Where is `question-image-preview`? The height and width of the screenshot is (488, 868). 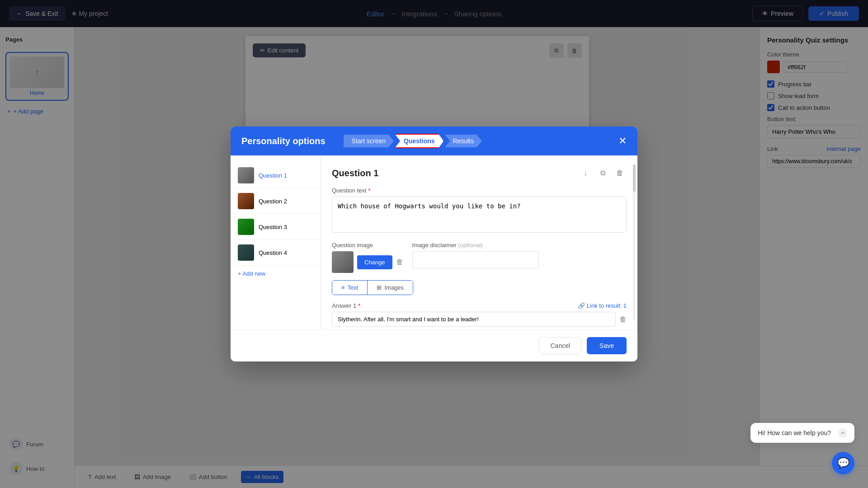 question-image-preview is located at coordinates (343, 262).